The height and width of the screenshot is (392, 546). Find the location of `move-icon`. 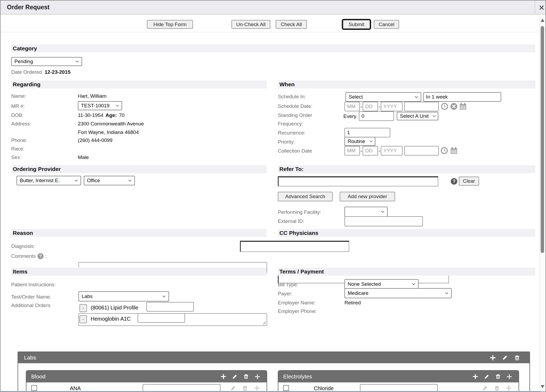

move-icon is located at coordinates (509, 377).